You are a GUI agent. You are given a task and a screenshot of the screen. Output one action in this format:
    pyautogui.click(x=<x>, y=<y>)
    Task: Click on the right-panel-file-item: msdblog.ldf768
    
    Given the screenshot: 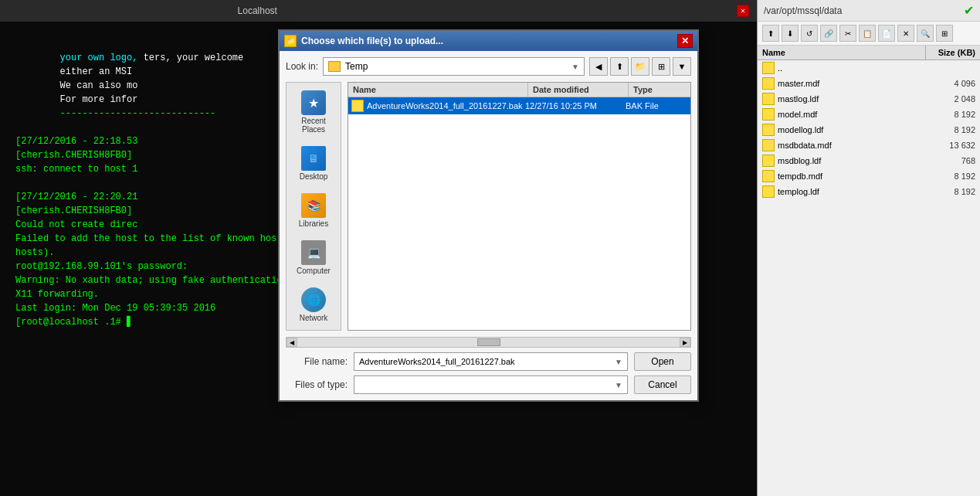 What is the action you would take?
    pyautogui.click(x=869, y=161)
    